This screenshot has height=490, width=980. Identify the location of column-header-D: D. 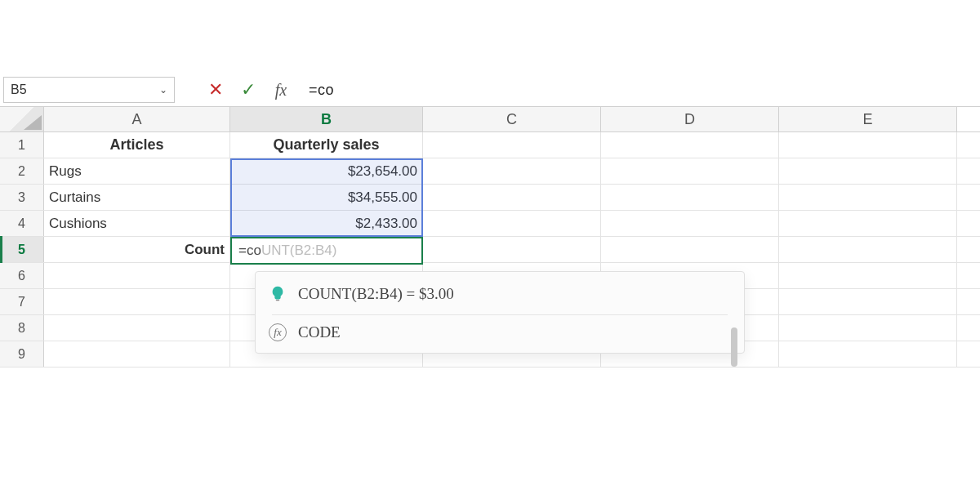
(690, 119).